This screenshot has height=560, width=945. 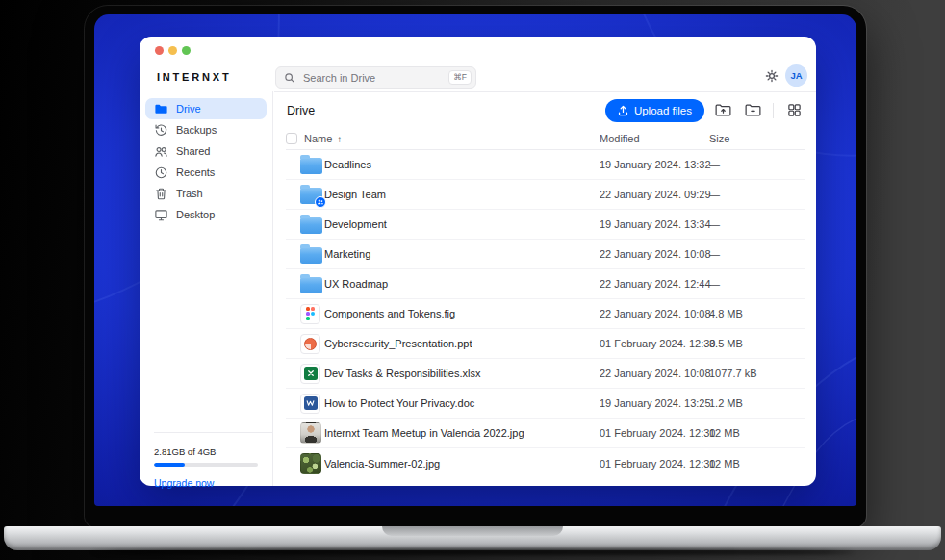 What do you see at coordinates (206, 465) in the screenshot?
I see `storage-progress-track` at bounding box center [206, 465].